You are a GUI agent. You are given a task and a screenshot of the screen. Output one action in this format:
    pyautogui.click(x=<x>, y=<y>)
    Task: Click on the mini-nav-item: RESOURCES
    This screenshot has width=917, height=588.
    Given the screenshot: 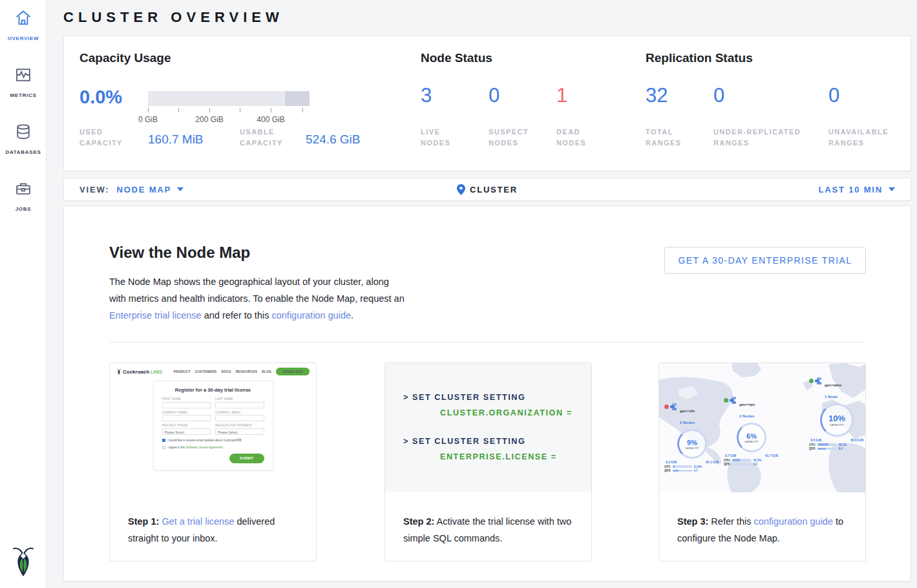 What is the action you would take?
    pyautogui.click(x=247, y=372)
    